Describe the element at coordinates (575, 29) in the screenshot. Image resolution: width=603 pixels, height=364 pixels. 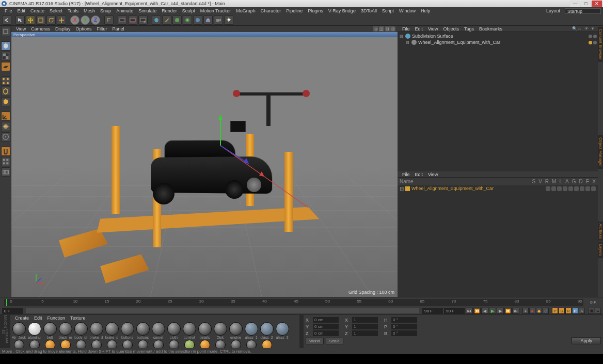
I see `search-icon: 🔍` at that location.